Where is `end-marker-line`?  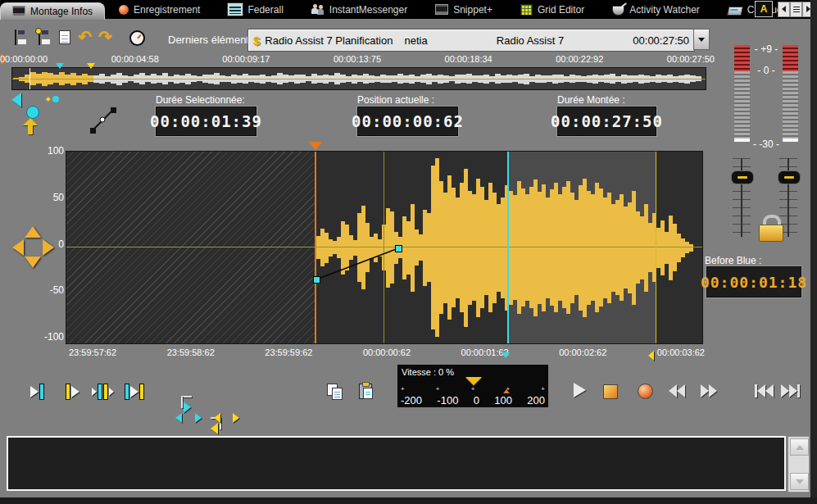 end-marker-line is located at coordinates (656, 247).